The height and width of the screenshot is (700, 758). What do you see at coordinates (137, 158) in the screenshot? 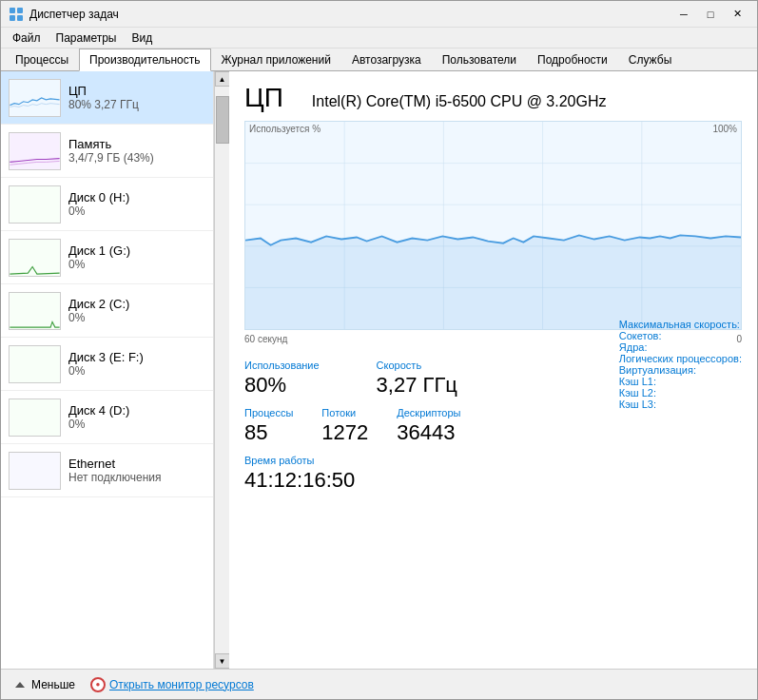
I see `memory-sidebar-stat: 3,4/7,9 ГБ (43%)` at bounding box center [137, 158].